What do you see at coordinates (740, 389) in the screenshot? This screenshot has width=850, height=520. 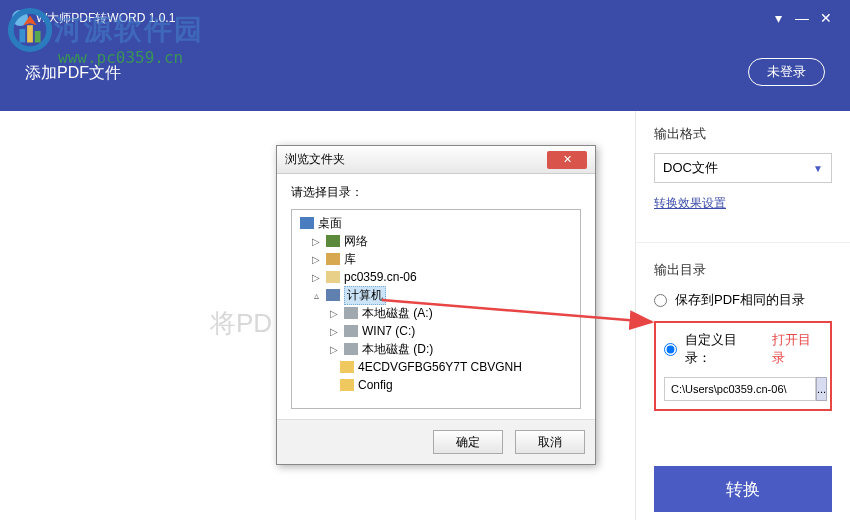 I see `output-path-input` at bounding box center [740, 389].